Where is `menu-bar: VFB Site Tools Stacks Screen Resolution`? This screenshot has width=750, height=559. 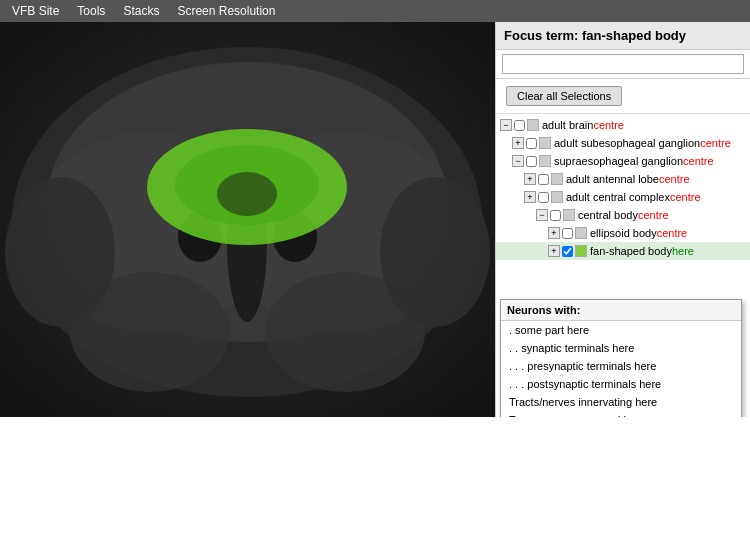
menu-bar: VFB Site Tools Stacks Screen Resolution is located at coordinates (375, 11).